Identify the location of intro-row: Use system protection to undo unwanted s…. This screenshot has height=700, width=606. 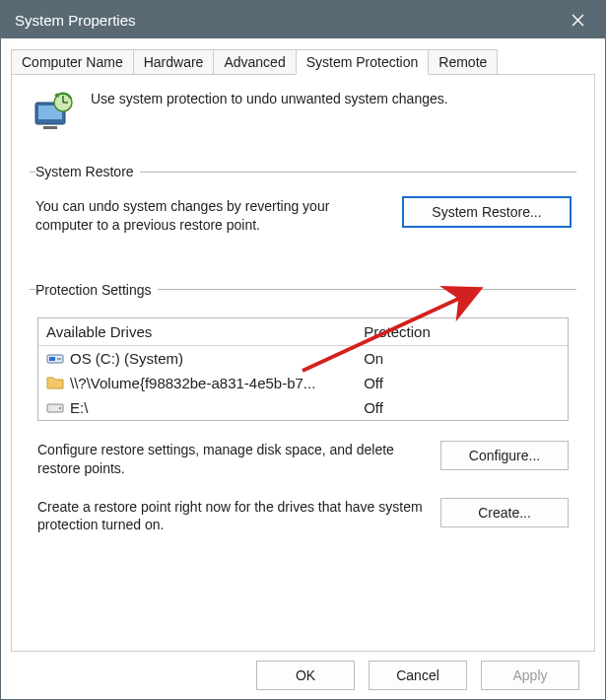
(303, 112).